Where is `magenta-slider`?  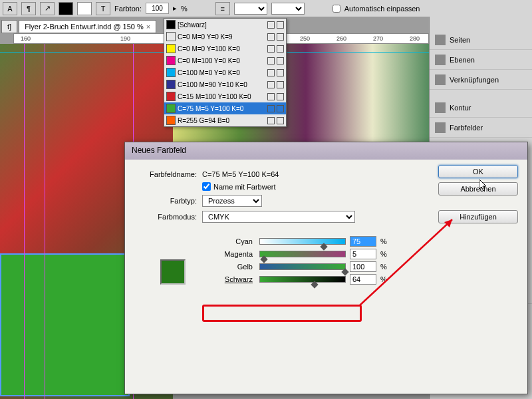 magenta-slider is located at coordinates (303, 254).